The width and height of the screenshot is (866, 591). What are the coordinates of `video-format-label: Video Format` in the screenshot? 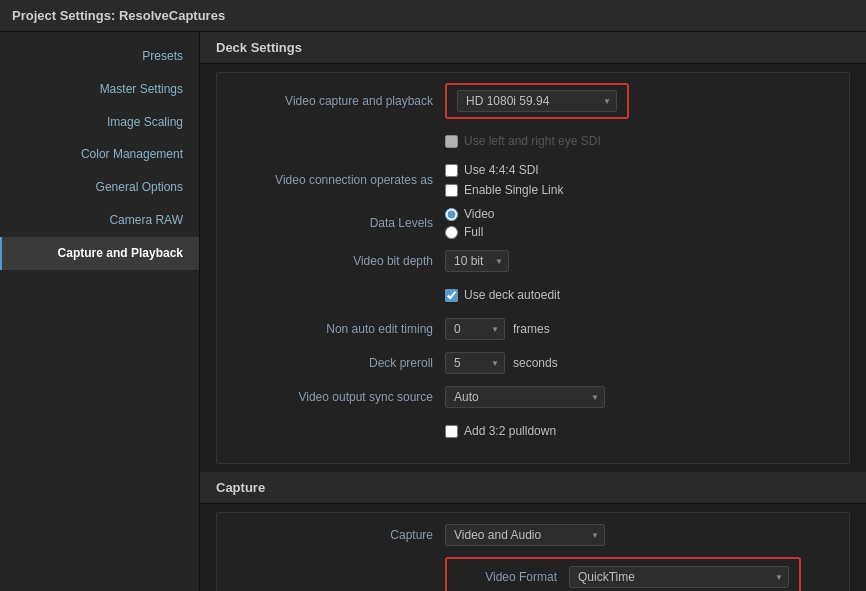 It's located at (507, 577).